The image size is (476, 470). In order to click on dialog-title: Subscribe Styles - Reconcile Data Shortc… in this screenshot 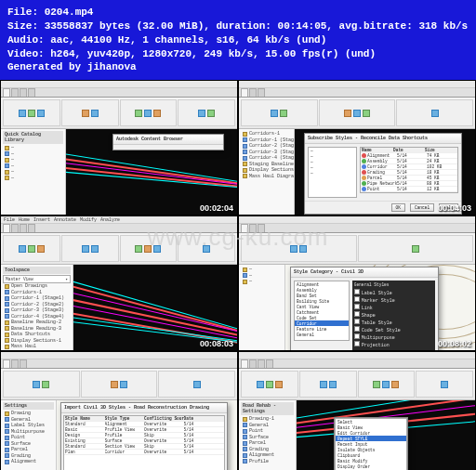, I will do `click(383, 139)`.